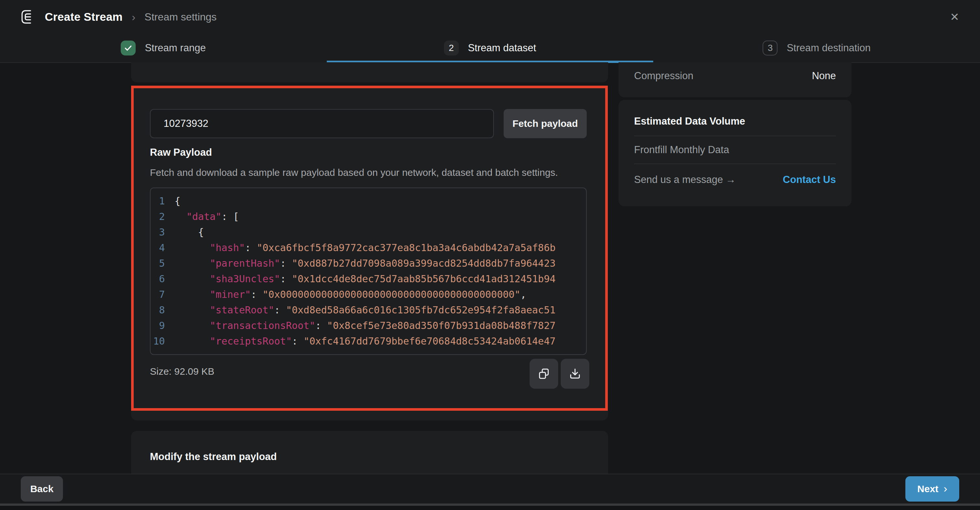 This screenshot has width=980, height=510. What do you see at coordinates (163, 217) in the screenshot?
I see `line-number: 2` at bounding box center [163, 217].